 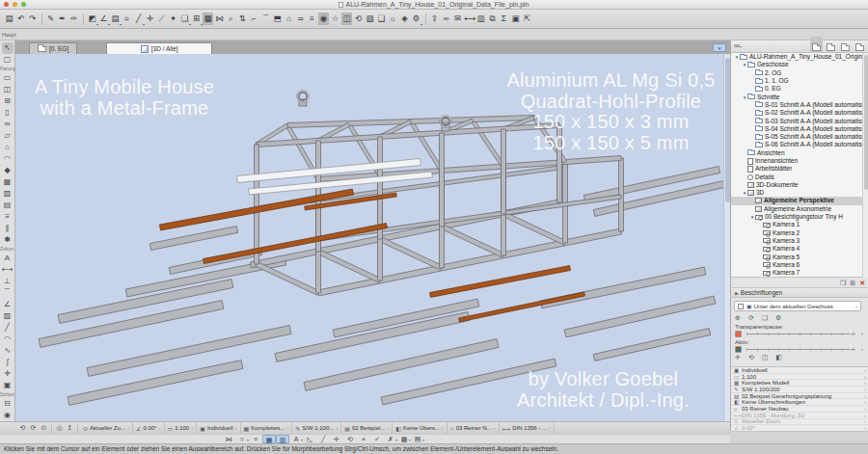 What do you see at coordinates (301, 19) in the screenshot?
I see `align-icon: ≃` at bounding box center [301, 19].